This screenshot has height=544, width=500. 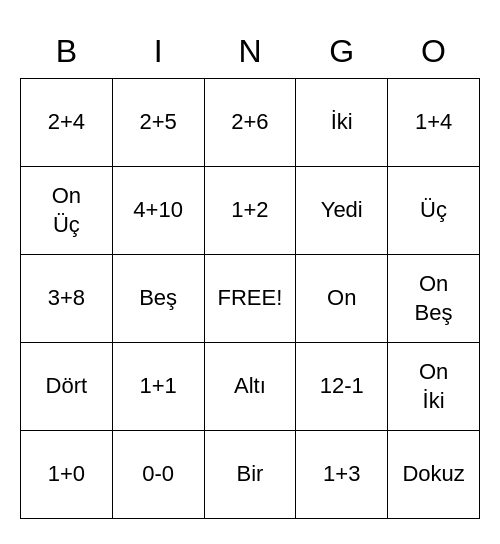 What do you see at coordinates (250, 123) in the screenshot?
I see `table-row: 2+42+52+6İki1+4` at bounding box center [250, 123].